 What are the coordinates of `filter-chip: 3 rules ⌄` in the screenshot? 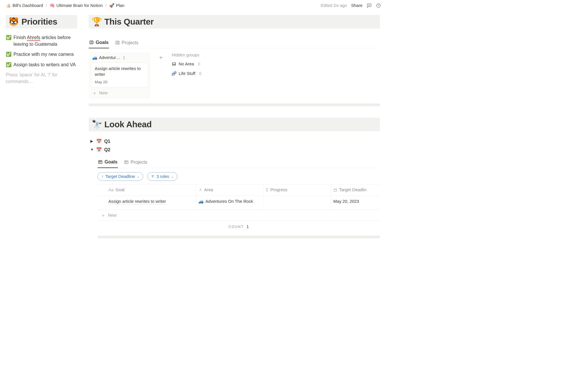 It's located at (162, 176).